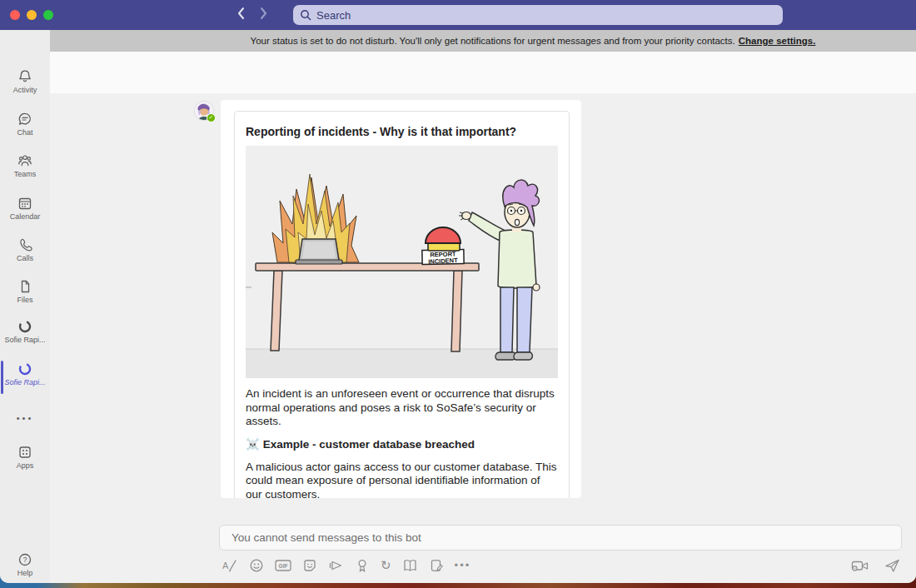 The width and height of the screenshot is (916, 588). I want to click on message-input: You cannot send messages to this bot, so click(560, 538).